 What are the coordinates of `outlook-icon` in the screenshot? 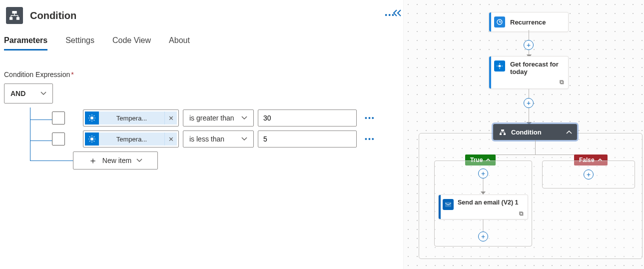 It's located at (448, 204).